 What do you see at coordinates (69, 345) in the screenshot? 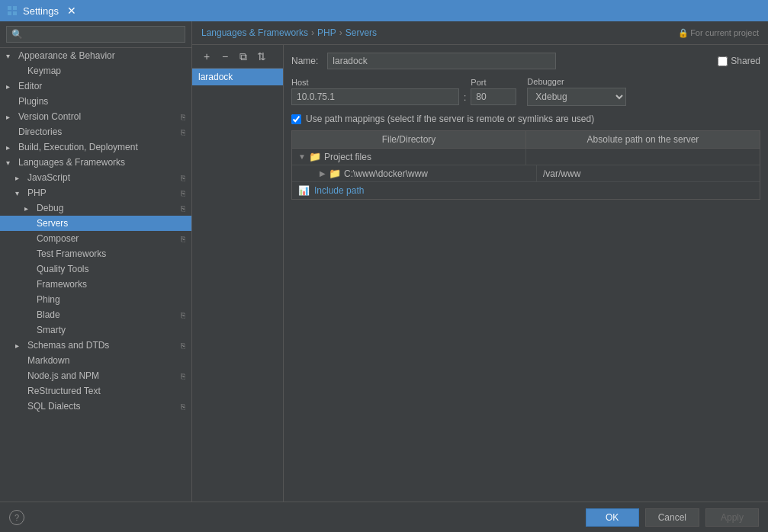
I see `sidebar-label: Schemas and DTDs` at bounding box center [69, 345].